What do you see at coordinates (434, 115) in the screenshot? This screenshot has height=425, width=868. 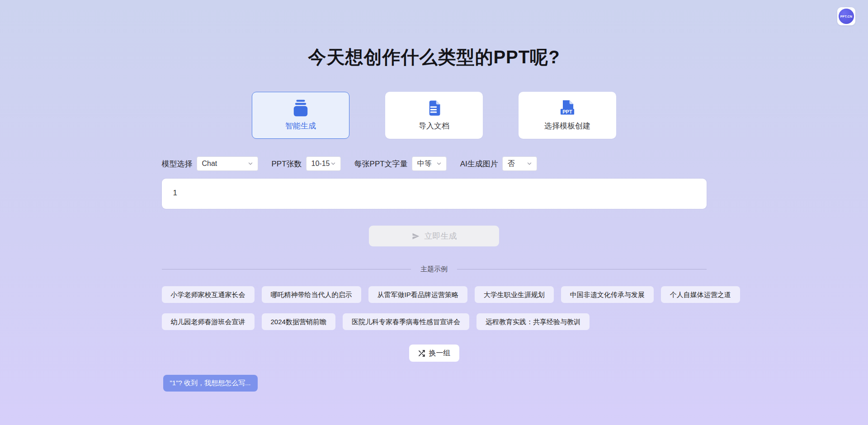 I see `card-import-document: 导入文档` at bounding box center [434, 115].